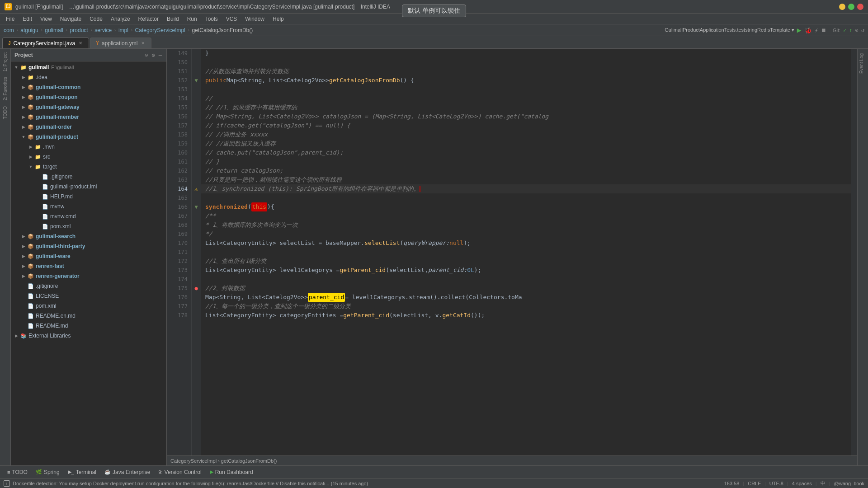  I want to click on java-enterprise-bottom-btn: ☕ Java Enterprise, so click(127, 472).